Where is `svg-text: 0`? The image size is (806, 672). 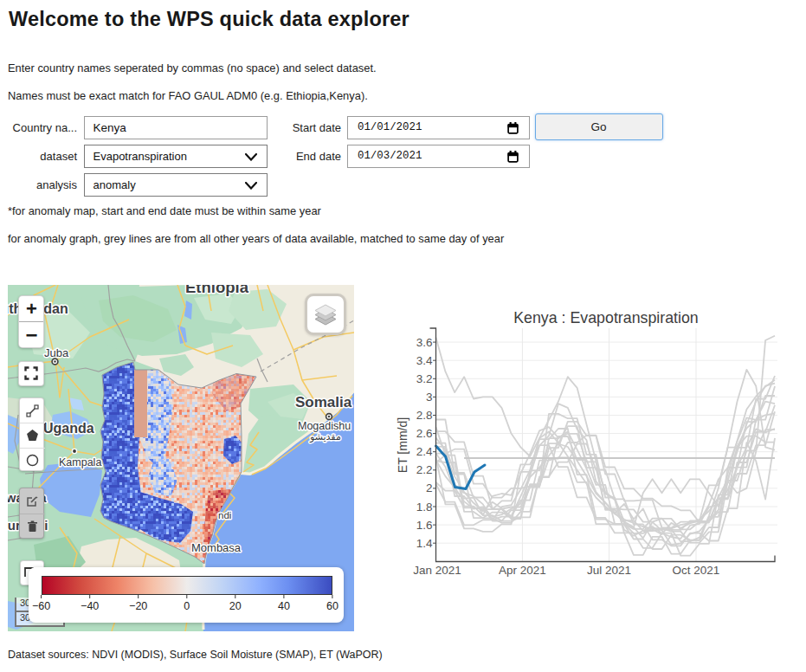 svg-text: 0 is located at coordinates (187, 606).